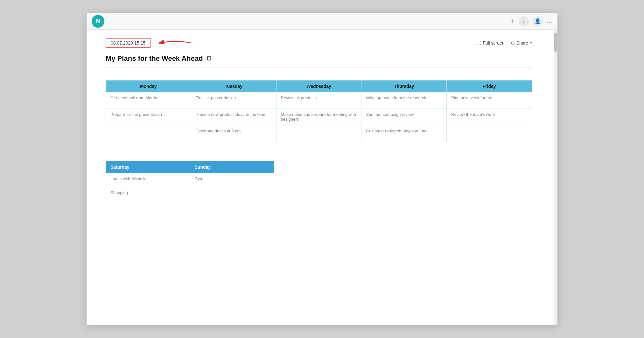 The width and height of the screenshot is (644, 338). What do you see at coordinates (531, 43) in the screenshot?
I see `share-chevron-icon: ▾` at bounding box center [531, 43].